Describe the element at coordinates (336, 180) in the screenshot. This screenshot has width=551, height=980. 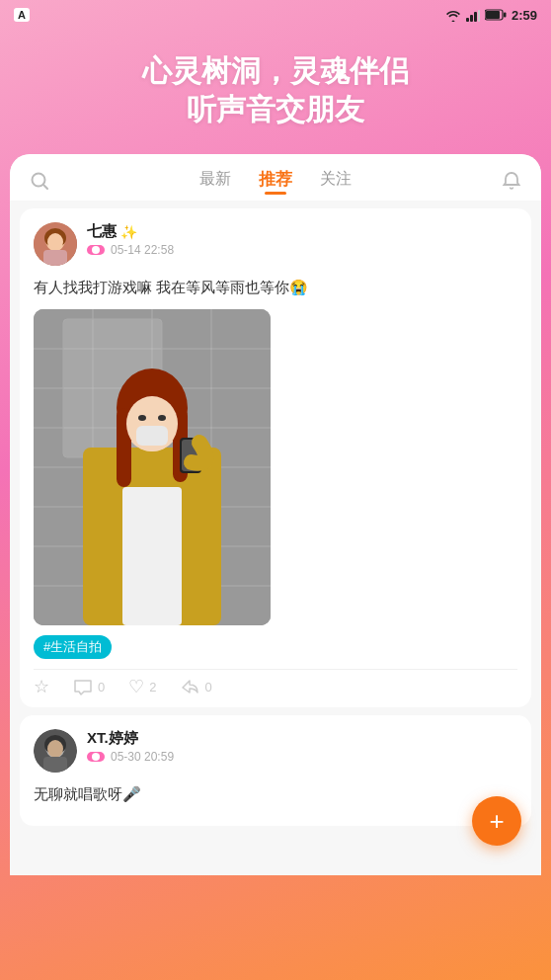
I see `tab-following: 关注` at that location.